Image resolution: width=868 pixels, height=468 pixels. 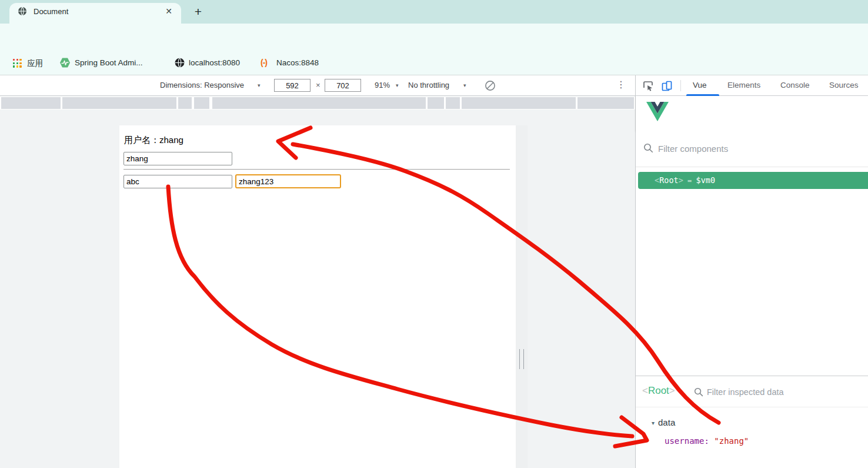 I want to click on bracket-open: <, so click(x=657, y=180).